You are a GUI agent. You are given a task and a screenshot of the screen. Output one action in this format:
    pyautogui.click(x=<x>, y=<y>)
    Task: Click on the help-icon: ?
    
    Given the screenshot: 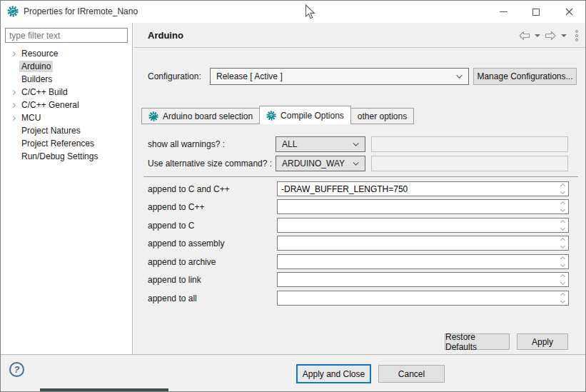 What is the action you would take?
    pyautogui.click(x=17, y=370)
    